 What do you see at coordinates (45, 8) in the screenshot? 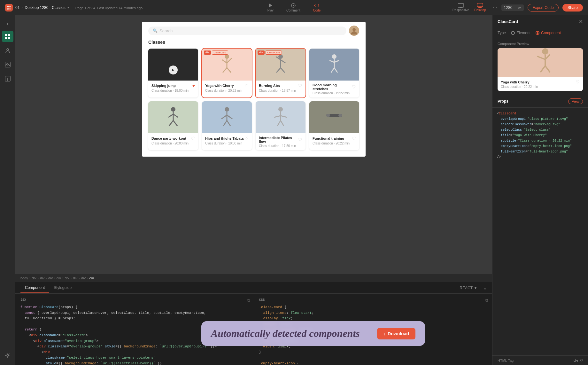
I see `breadcrumb-current: Desktop 1280 - Classes` at bounding box center [45, 8].